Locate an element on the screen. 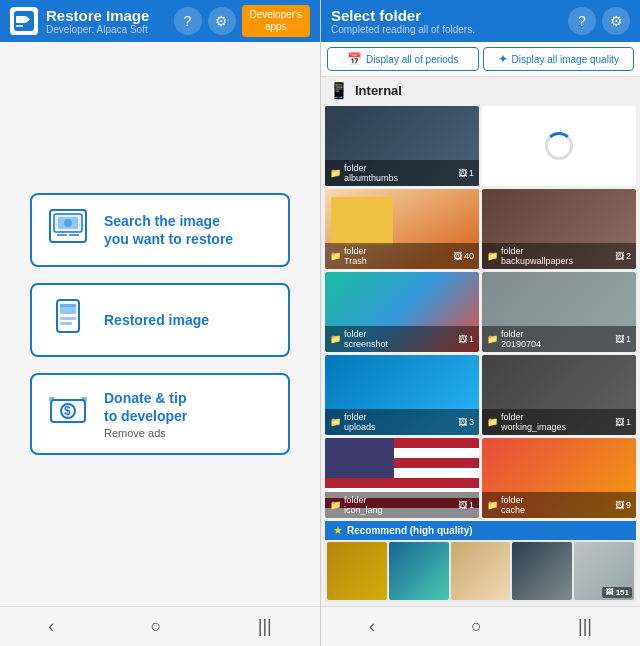 The width and height of the screenshot is (640, 646). filter-bar: 📅 Display all of periods ✦ Display all i… is located at coordinates (480, 60).